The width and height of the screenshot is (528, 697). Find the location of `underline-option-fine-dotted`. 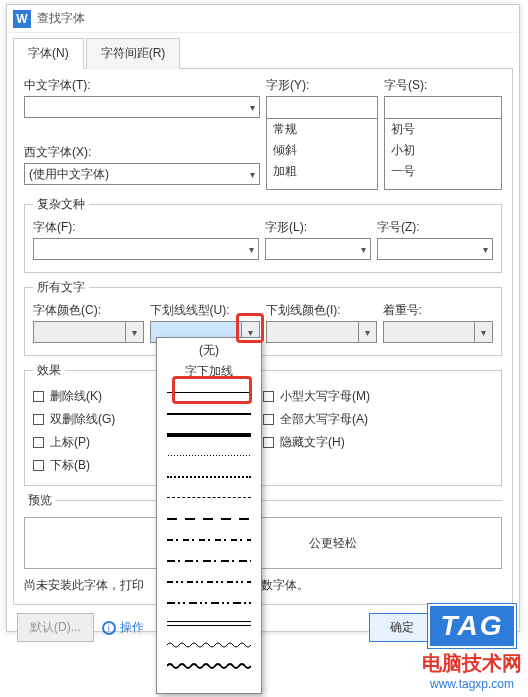

underline-option-fine-dotted is located at coordinates (209, 456).